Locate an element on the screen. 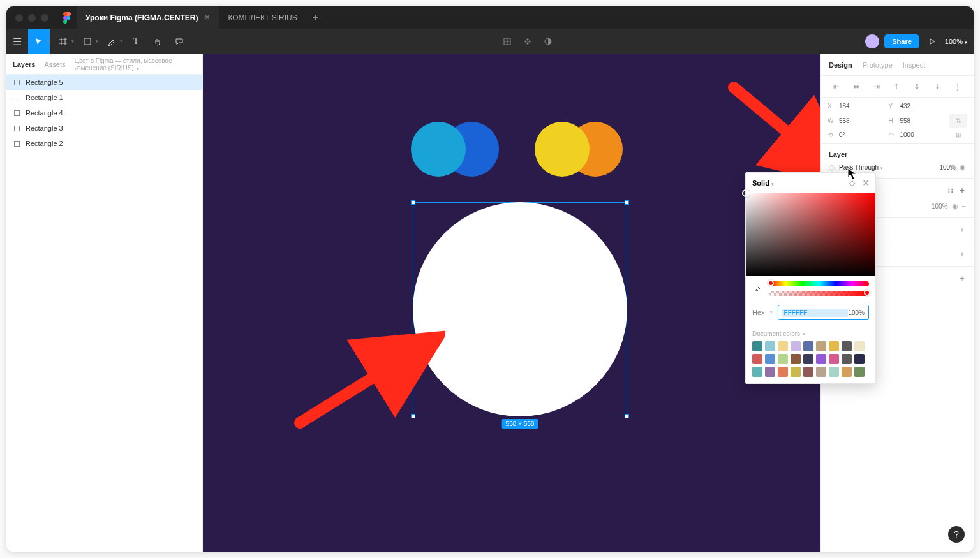 This screenshot has height=558, width=980. tab-assets: Assets is located at coordinates (55, 64).